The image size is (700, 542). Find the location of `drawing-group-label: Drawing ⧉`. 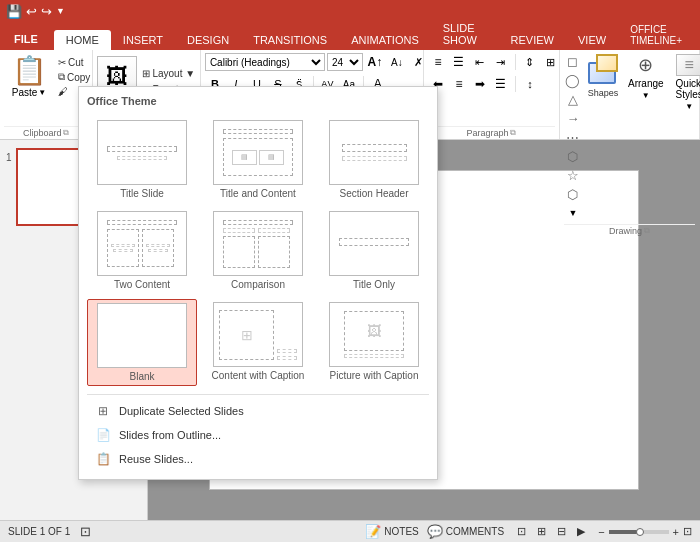

drawing-group-label: Drawing ⧉ is located at coordinates (630, 230).